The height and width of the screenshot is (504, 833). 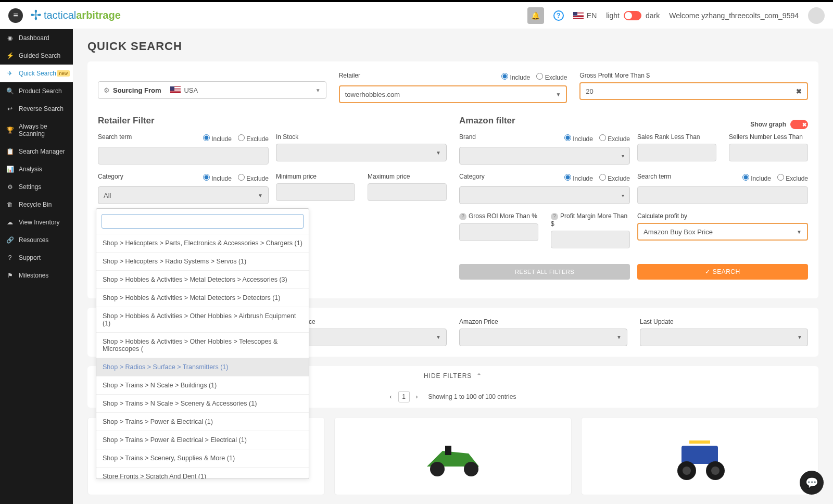 What do you see at coordinates (812, 483) in the screenshot?
I see `chat-icon: 💬` at bounding box center [812, 483].